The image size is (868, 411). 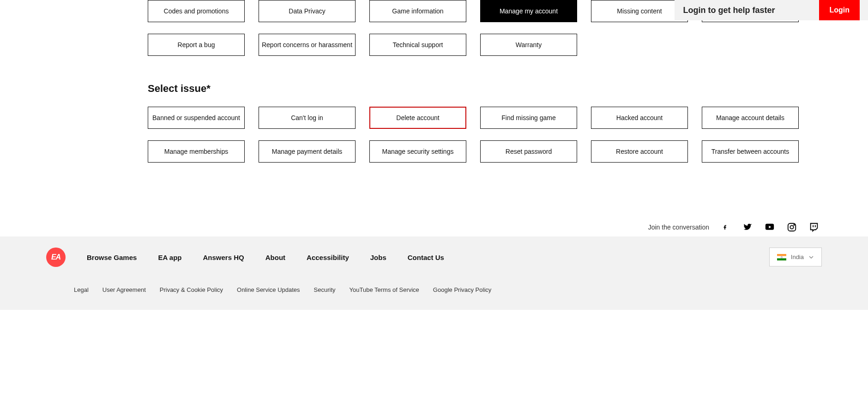 I want to click on chevron-down-icon, so click(x=811, y=257).